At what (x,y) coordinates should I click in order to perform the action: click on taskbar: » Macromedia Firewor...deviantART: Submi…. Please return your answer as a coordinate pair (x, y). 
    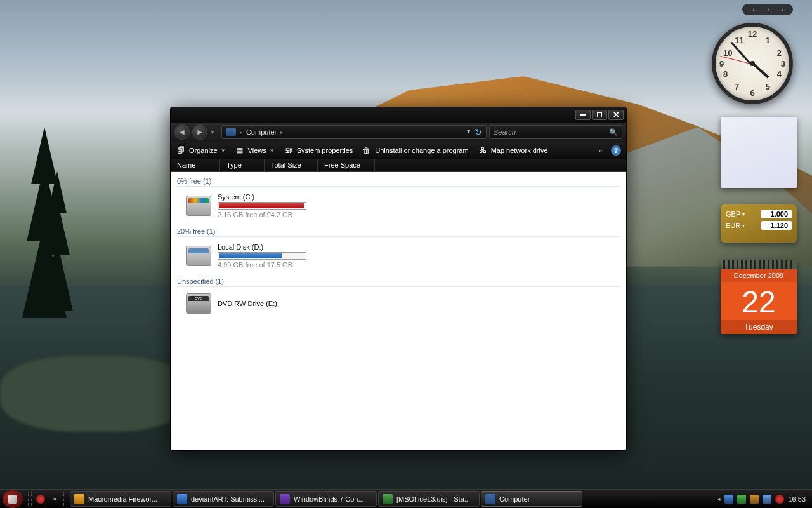
    Looking at the image, I should click on (406, 498).